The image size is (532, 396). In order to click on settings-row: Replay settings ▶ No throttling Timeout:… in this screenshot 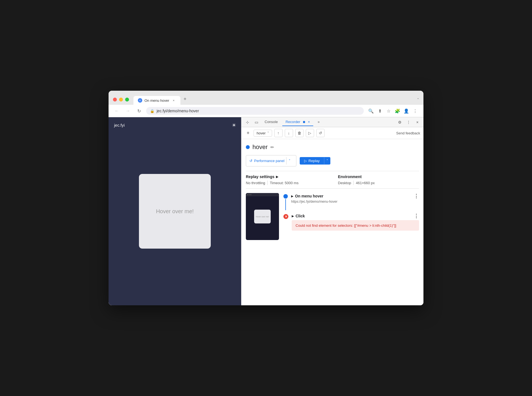, I will do `click(333, 180)`.